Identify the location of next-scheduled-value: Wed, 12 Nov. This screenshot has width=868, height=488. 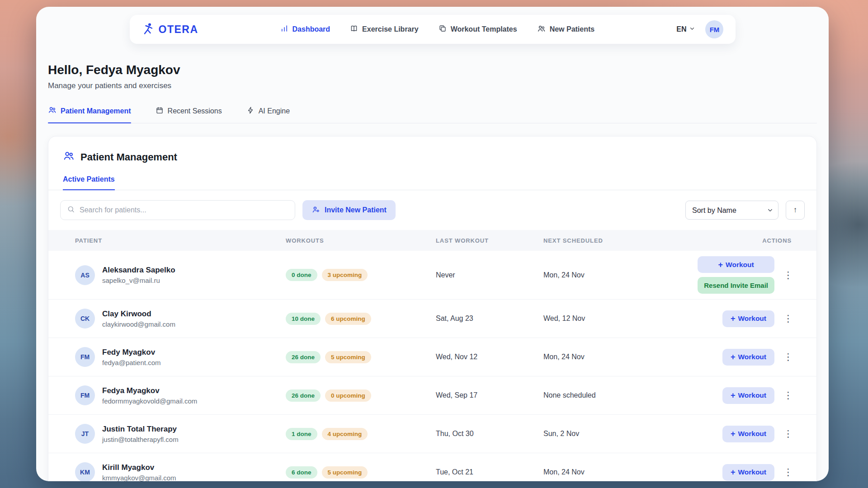
(633, 319).